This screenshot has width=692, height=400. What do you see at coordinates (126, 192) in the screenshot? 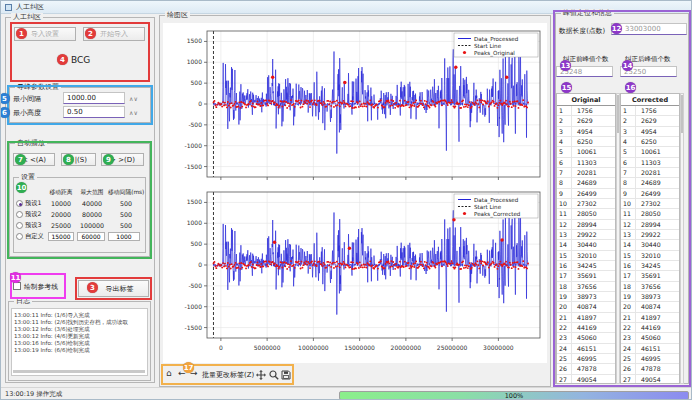
I see `preset-col-interval: 移动间隔(ms)` at bounding box center [126, 192].